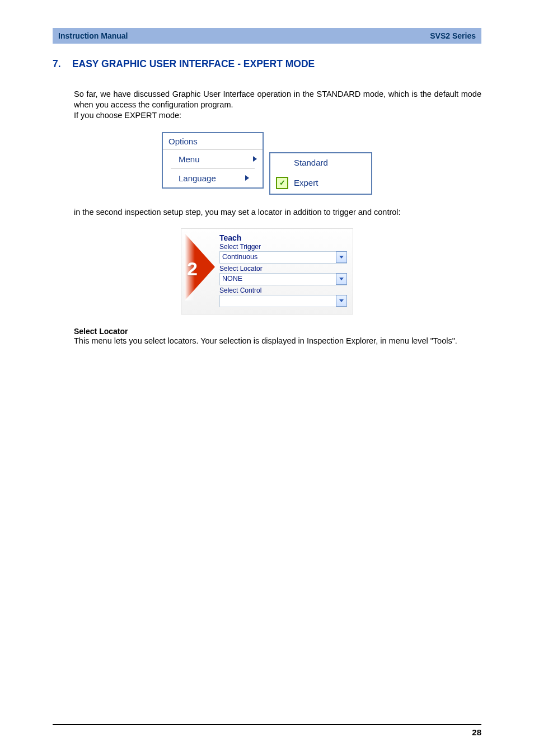 The image size is (534, 756). Describe the element at coordinates (453, 36) in the screenshot. I see `header-right: SVS2 Series` at that location.